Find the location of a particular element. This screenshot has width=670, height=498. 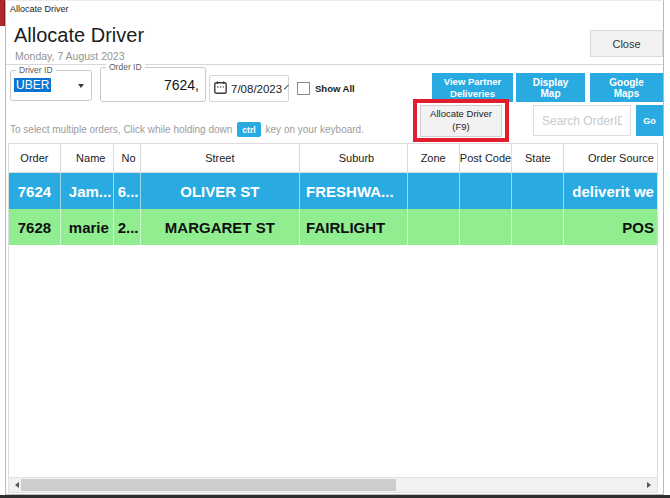

scrollbar-thumb is located at coordinates (208, 485).